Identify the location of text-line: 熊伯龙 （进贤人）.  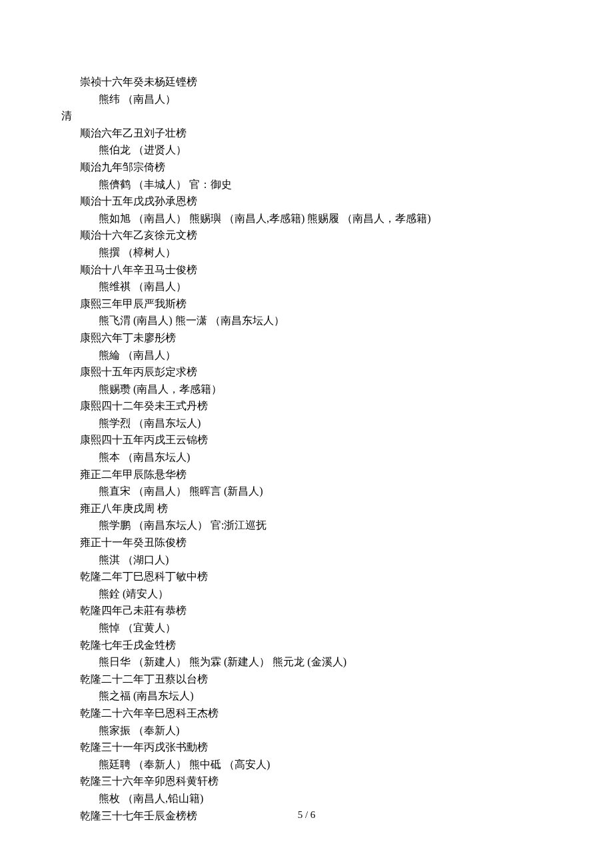
(325, 150).